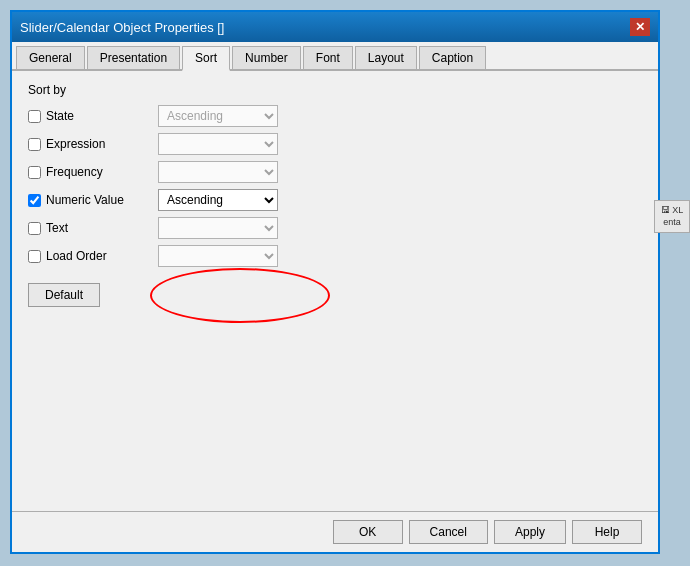 The height and width of the screenshot is (566, 690). I want to click on cancel-button: Cancel, so click(448, 532).